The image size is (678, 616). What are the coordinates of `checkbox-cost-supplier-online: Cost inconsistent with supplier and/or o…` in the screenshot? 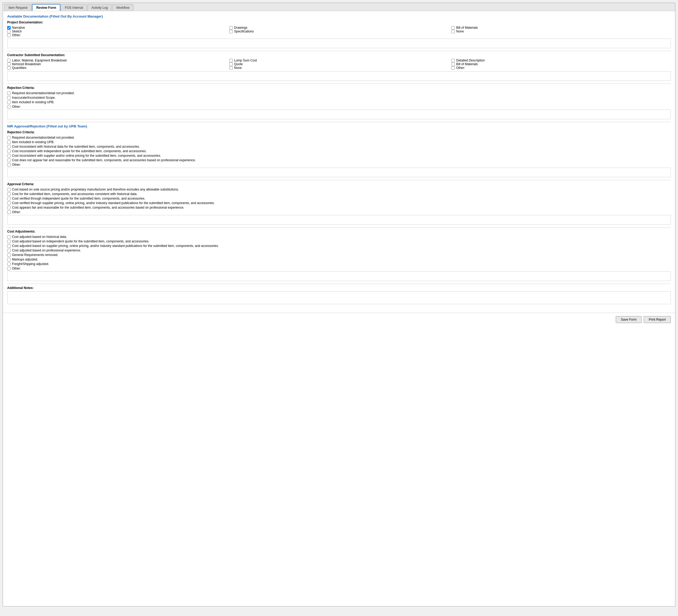 It's located at (339, 155).